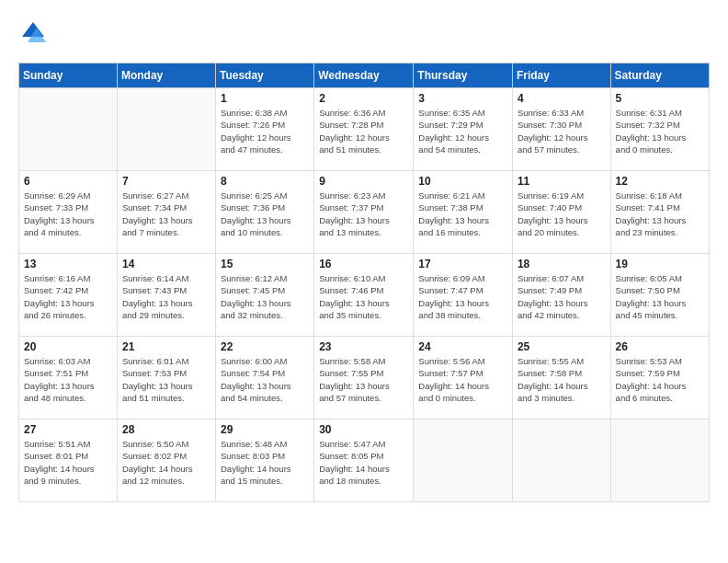  What do you see at coordinates (562, 347) in the screenshot?
I see `day-number: 25` at bounding box center [562, 347].